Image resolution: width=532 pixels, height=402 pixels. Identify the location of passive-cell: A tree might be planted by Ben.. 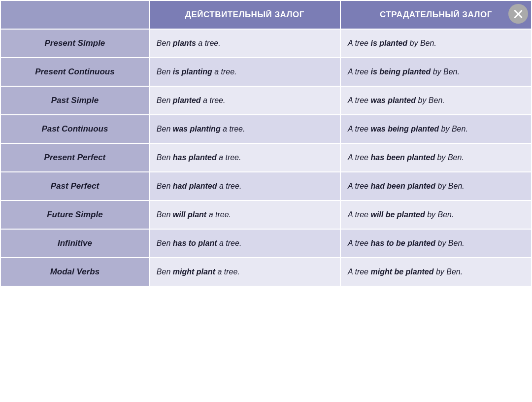
(436, 272).